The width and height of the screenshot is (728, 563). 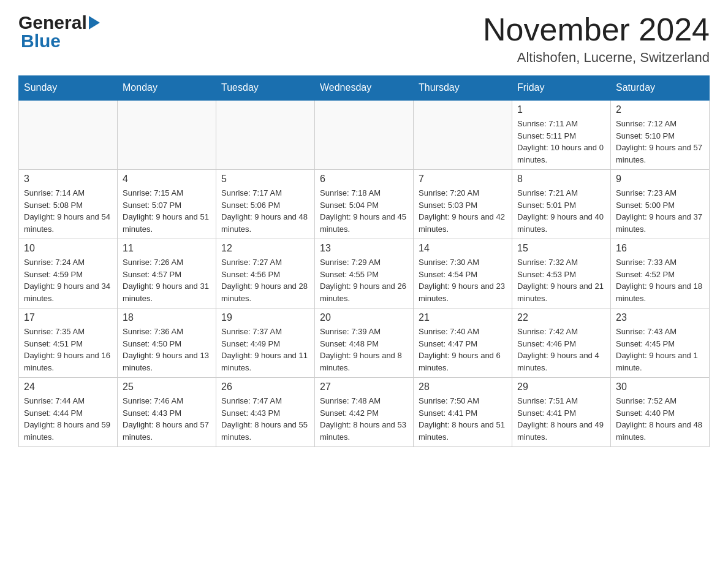 I want to click on day-cell: 19Sunrise: 7:37 AM Sunset: 4:49 PM Dayli…, so click(x=266, y=343).